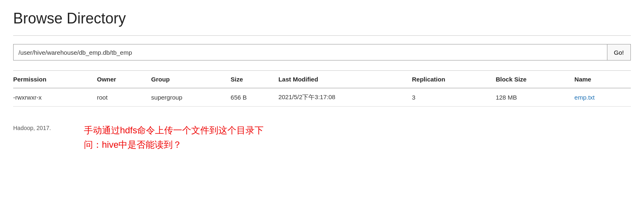 The height and width of the screenshot is (214, 644). What do you see at coordinates (124, 97) in the screenshot?
I see `cell-owner: root` at bounding box center [124, 97].